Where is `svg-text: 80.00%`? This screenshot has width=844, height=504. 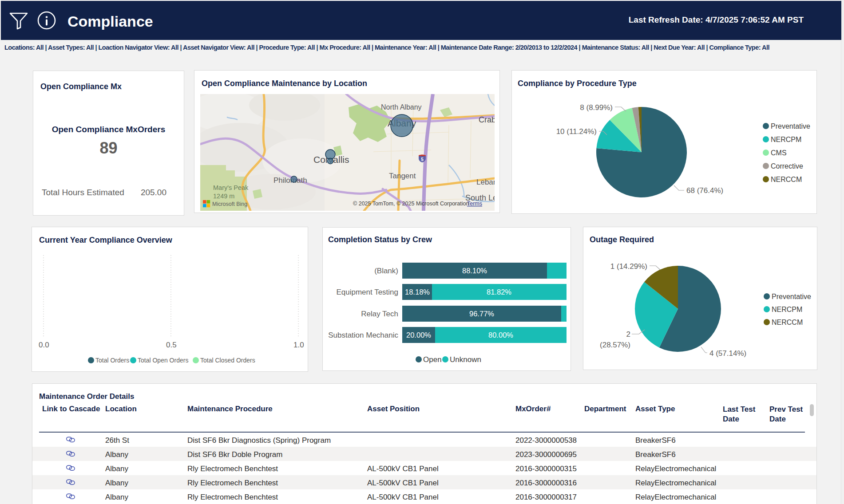
svg-text: 80.00% is located at coordinates (501, 335).